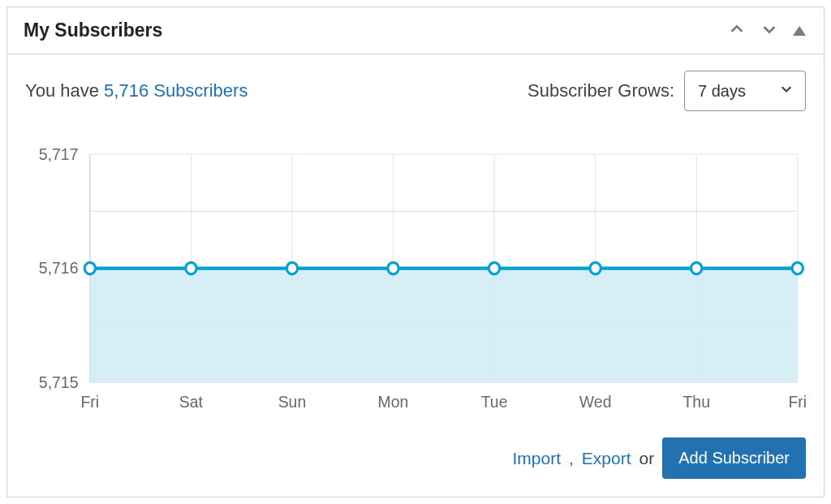 The image size is (831, 504). I want to click on import-link: Import, so click(537, 459).